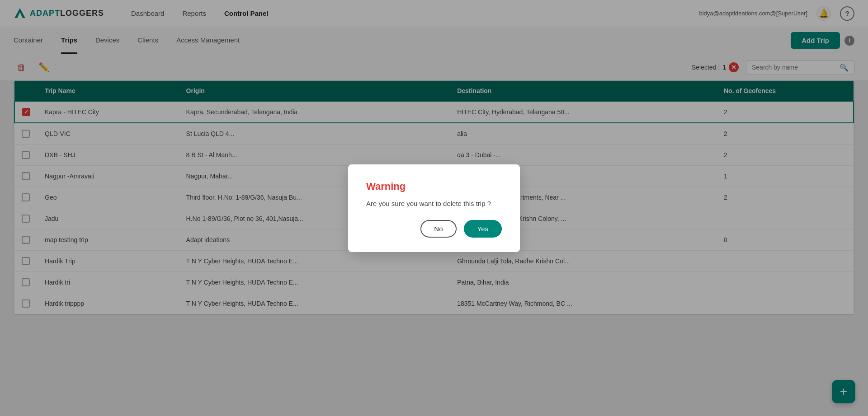 The image size is (868, 416). What do you see at coordinates (483, 229) in the screenshot?
I see `modal-yes-button: Yes` at bounding box center [483, 229].